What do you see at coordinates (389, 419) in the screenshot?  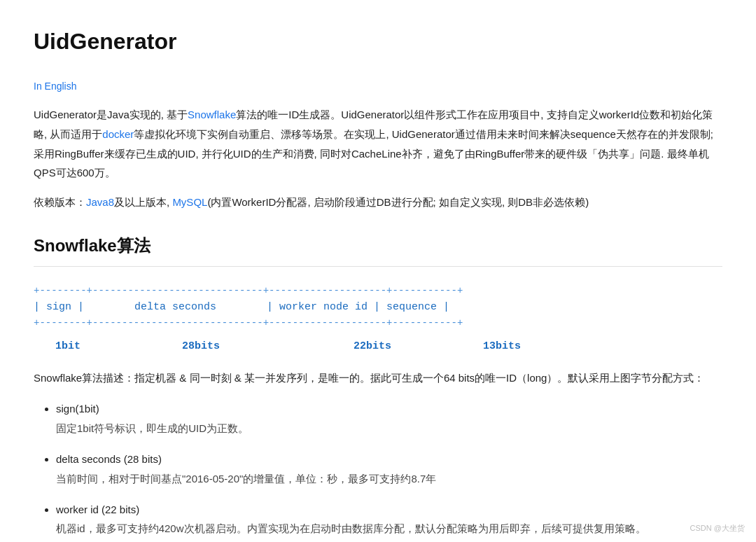 I see `list-item-sign: sign(1bit) 固定1bit符号标识，即生成的UID为正数。` at bounding box center [389, 419].